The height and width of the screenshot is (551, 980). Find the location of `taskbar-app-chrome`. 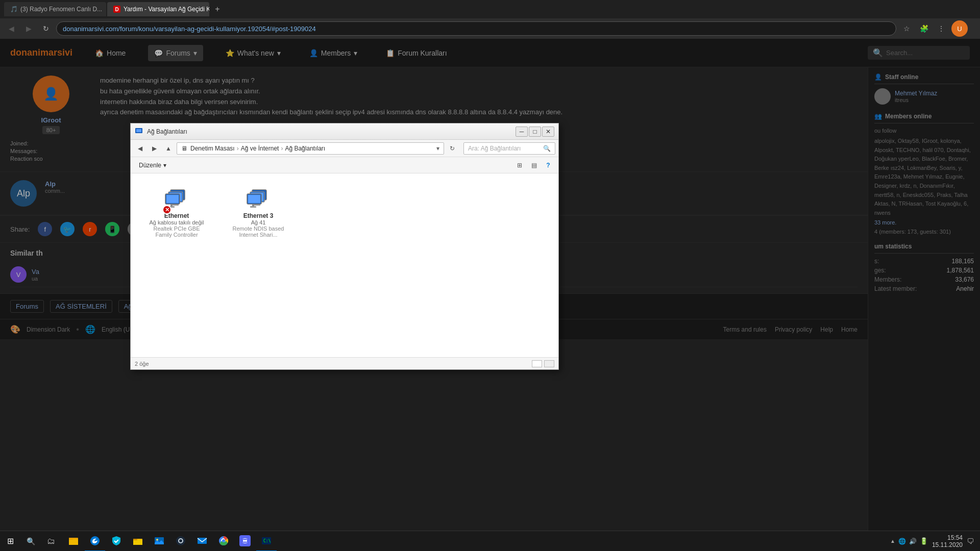

taskbar-app-chrome is located at coordinates (224, 541).